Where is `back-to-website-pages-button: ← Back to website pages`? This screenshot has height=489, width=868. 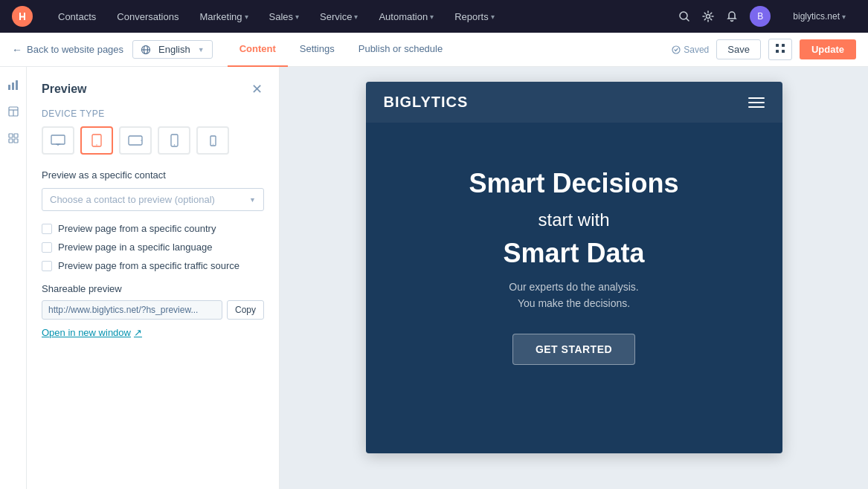 back-to-website-pages-button: ← Back to website pages is located at coordinates (68, 50).